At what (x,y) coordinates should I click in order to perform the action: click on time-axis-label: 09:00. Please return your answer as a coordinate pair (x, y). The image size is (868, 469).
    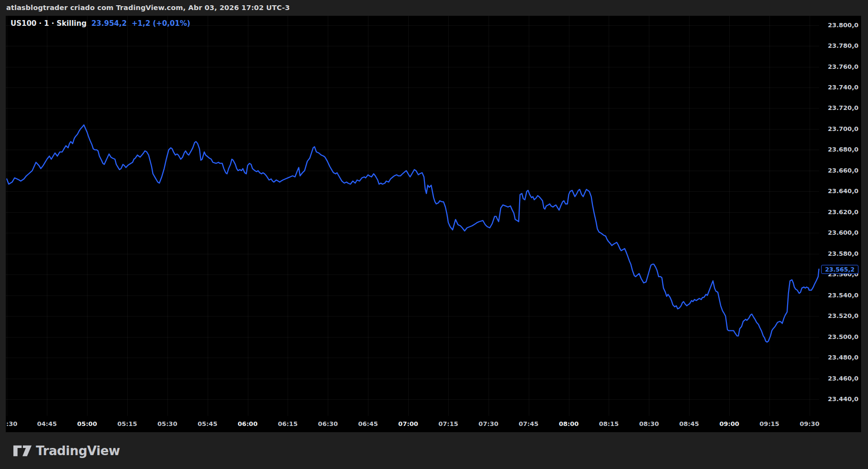
    Looking at the image, I should click on (729, 424).